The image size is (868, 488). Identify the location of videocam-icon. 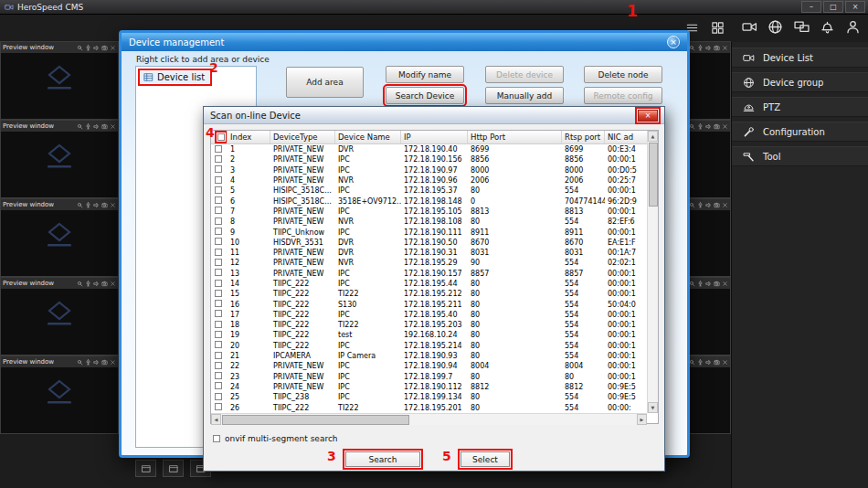
(749, 27).